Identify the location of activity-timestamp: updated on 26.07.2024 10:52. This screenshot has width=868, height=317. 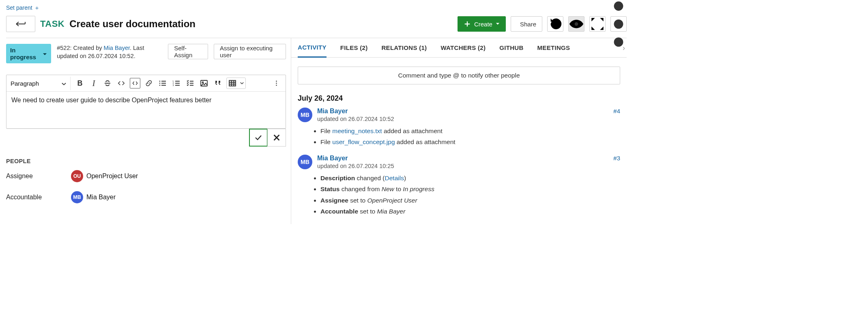
(355, 119).